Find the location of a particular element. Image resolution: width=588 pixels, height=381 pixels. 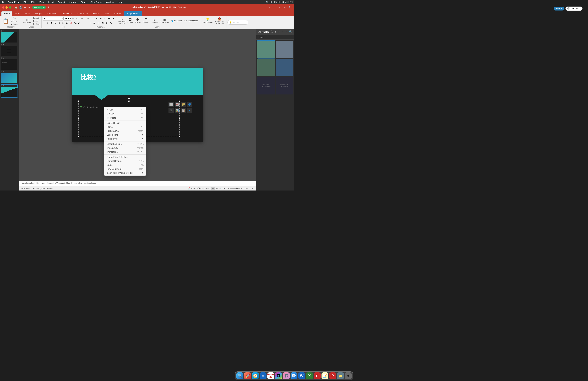

menu-format: Format is located at coordinates (61, 2).